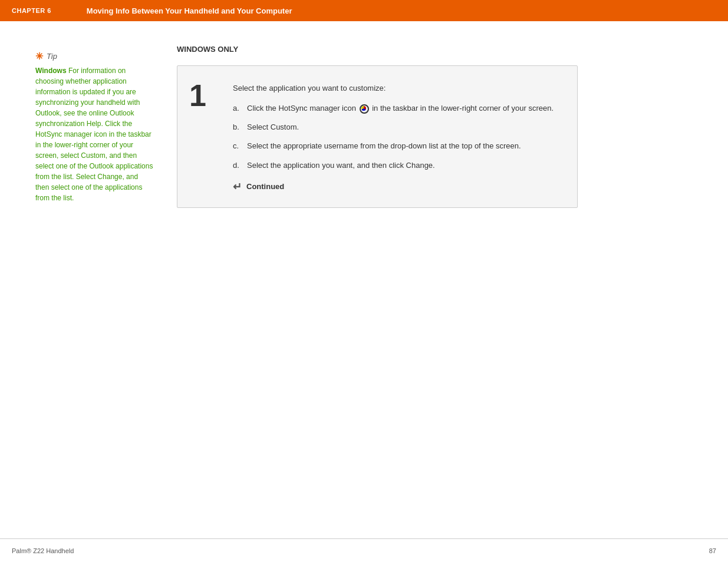 Image resolution: width=728 pixels, height=562 pixels. Describe the element at coordinates (94, 134) in the screenshot. I see `tip-text: Windows For information on choosing whet…` at that location.